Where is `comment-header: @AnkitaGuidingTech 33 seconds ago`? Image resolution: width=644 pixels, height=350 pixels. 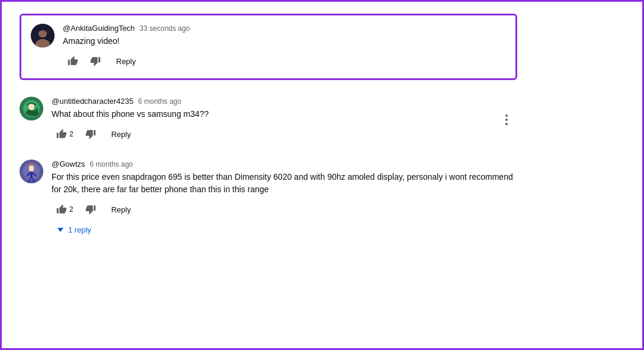 comment-header: @AnkitaGuidingTech 33 seconds ago is located at coordinates (284, 28).